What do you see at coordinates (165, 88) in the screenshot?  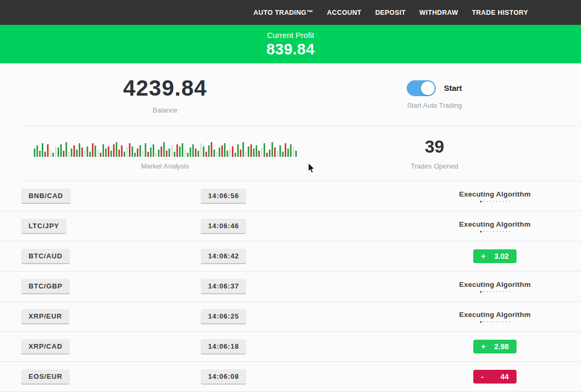 I see `balance-value: 4239.84` at bounding box center [165, 88].